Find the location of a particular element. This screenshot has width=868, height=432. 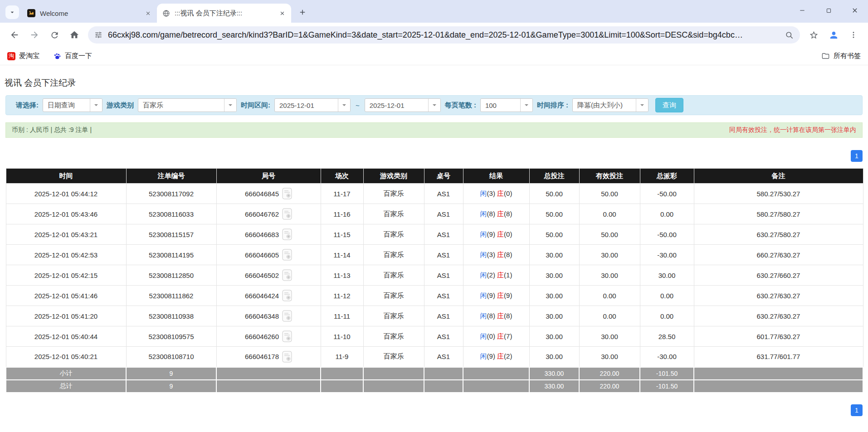

round-number-wrap: 666046762 is located at coordinates (268, 214).